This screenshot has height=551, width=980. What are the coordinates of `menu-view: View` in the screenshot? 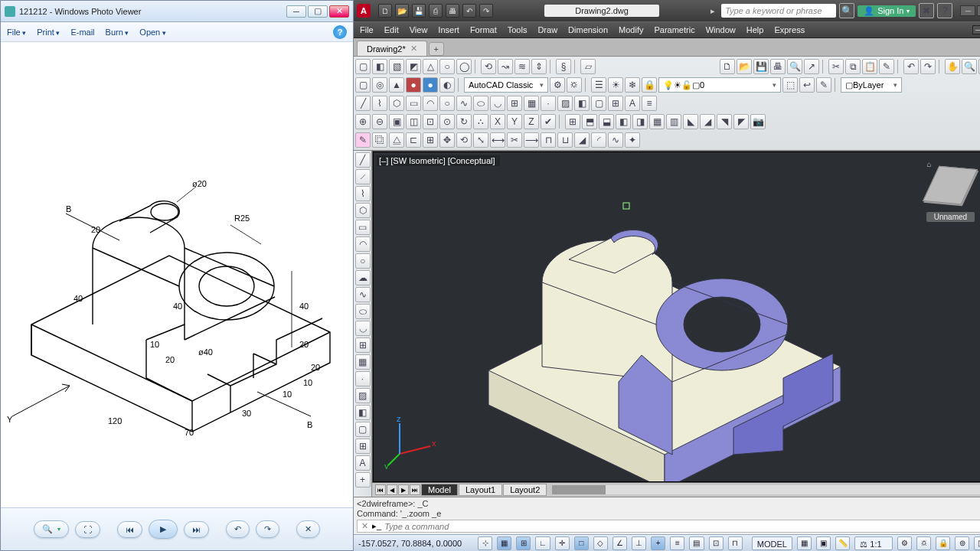 It's located at (419, 30).